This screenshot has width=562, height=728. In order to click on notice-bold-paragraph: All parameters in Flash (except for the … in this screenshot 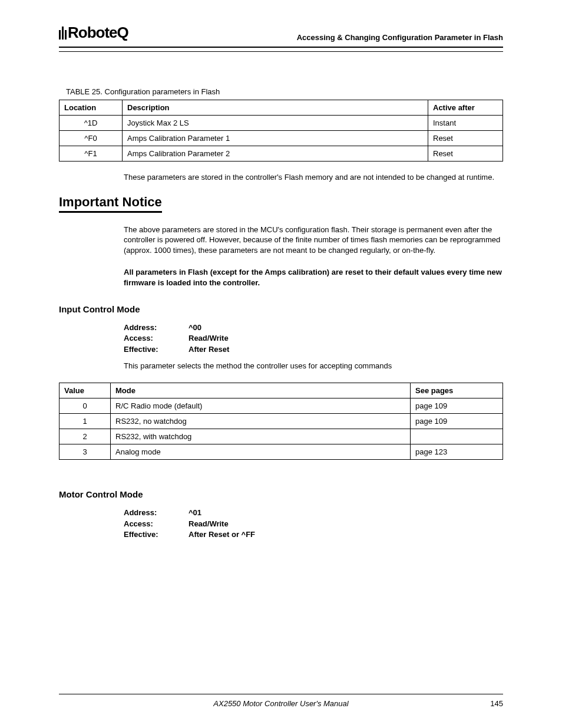, I will do `click(313, 277)`.